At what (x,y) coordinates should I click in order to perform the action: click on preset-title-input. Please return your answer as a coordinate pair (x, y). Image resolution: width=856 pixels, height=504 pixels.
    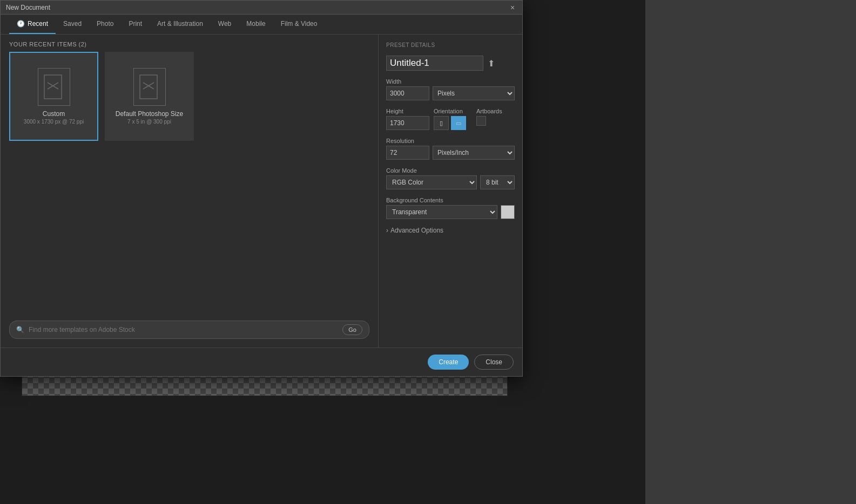
    Looking at the image, I should click on (435, 63).